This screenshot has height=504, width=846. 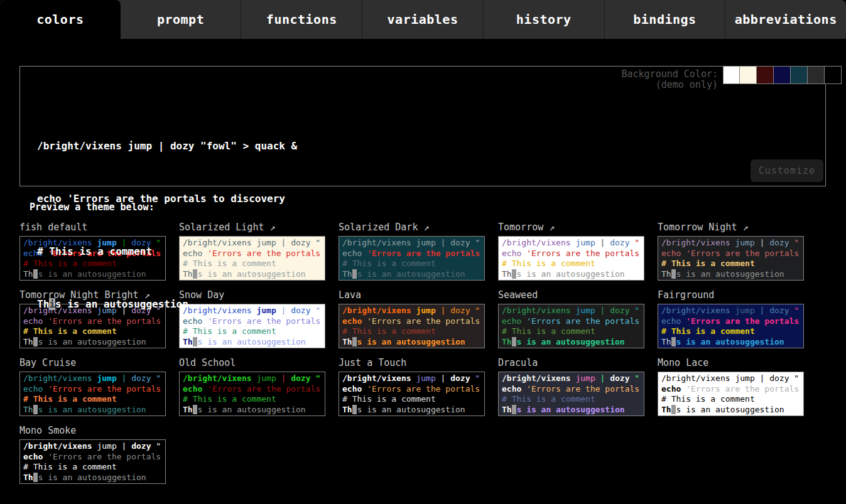 What do you see at coordinates (670, 80) in the screenshot?
I see `background-color-label: Background Color:(demo only)` at bounding box center [670, 80].